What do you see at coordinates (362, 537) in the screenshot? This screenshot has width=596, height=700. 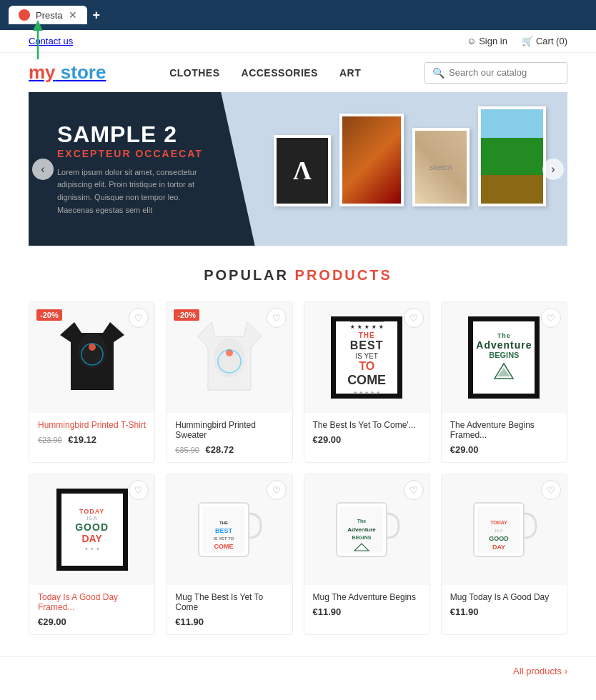 I see `svg-text: BEGINS` at bounding box center [362, 537].